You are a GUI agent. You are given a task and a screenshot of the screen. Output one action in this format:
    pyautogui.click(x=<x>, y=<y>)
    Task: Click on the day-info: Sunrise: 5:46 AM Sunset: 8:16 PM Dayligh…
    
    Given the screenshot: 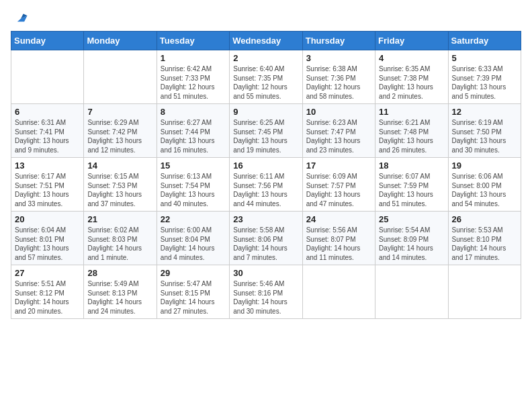 What is the action you would take?
    pyautogui.click(x=266, y=298)
    